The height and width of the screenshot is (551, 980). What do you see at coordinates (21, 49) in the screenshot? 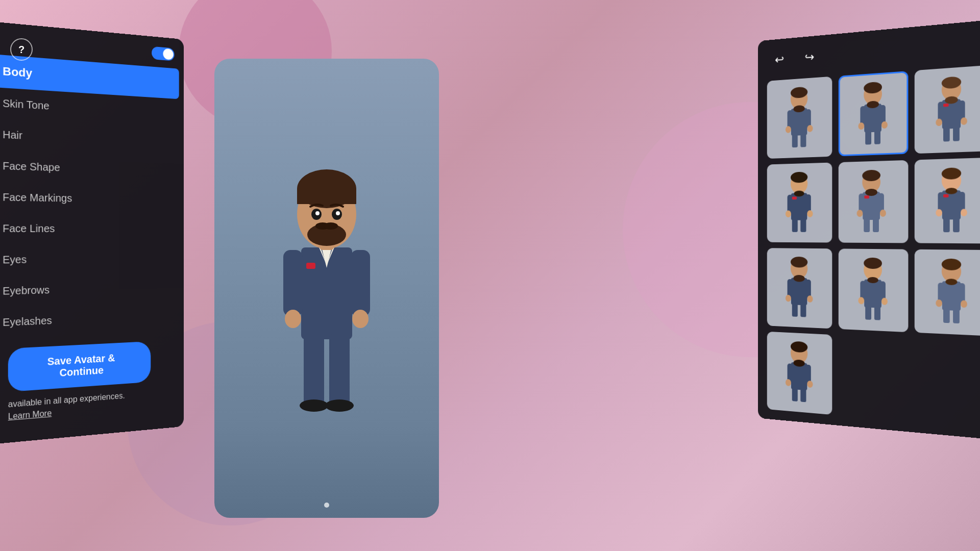
I see `help-button: ?` at bounding box center [21, 49].